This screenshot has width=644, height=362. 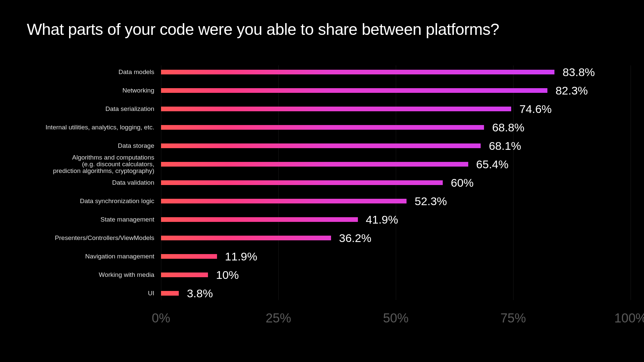 What do you see at coordinates (91, 164) in the screenshot?
I see `y-axis-label: Algorithms and computations (e.g. discou…` at bounding box center [91, 164].